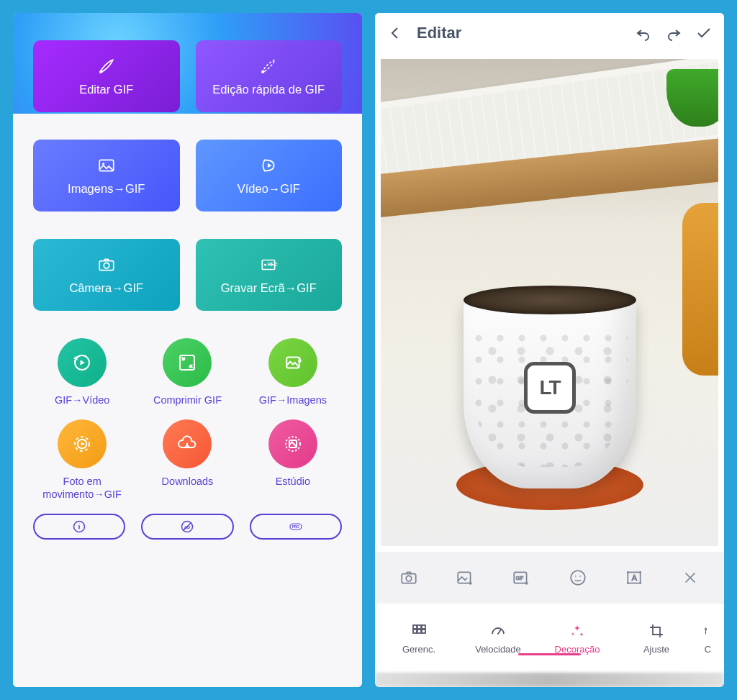  Describe the element at coordinates (107, 275) in the screenshot. I see `tile-camera-to-gif: Câmera→GIF` at that location.